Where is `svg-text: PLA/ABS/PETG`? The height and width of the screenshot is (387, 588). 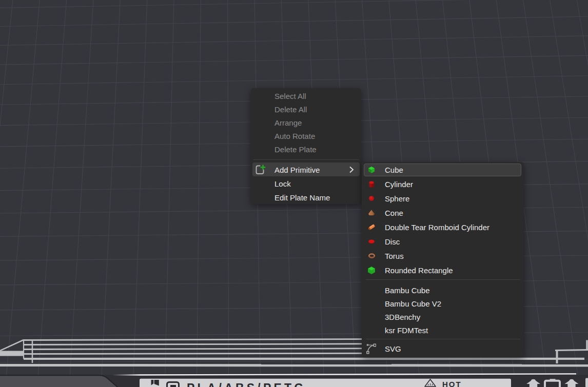 svg-text: PLA/ABS/PETG is located at coordinates (246, 384).